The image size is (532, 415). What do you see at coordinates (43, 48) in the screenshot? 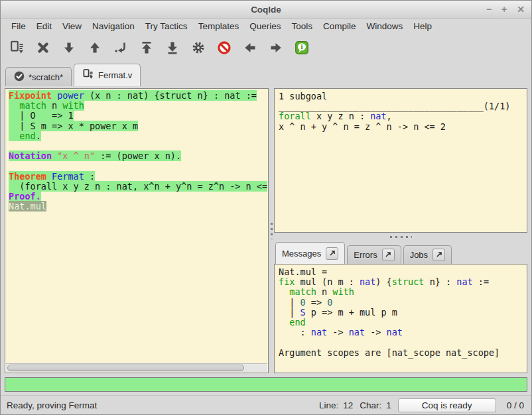
I see `close-icon` at bounding box center [43, 48].